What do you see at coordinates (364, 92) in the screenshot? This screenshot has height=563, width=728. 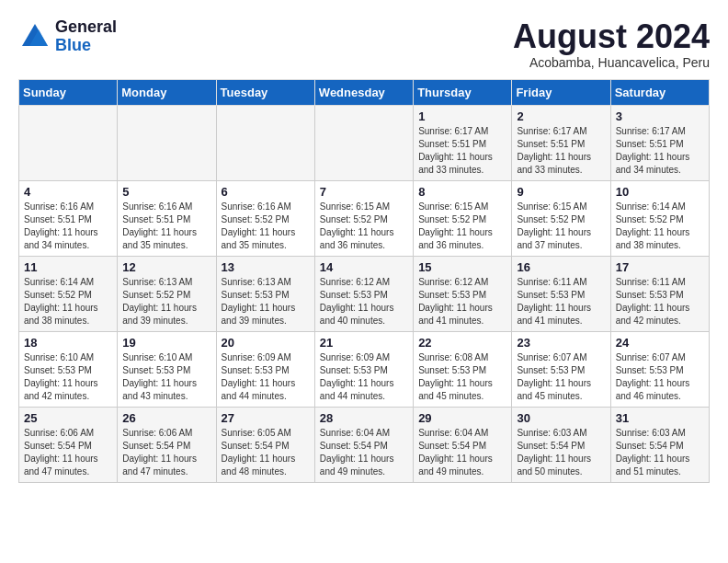 I see `weekday-header-row: SundayMondayTuesdayWednesdayThursdayFrid…` at bounding box center [364, 92].